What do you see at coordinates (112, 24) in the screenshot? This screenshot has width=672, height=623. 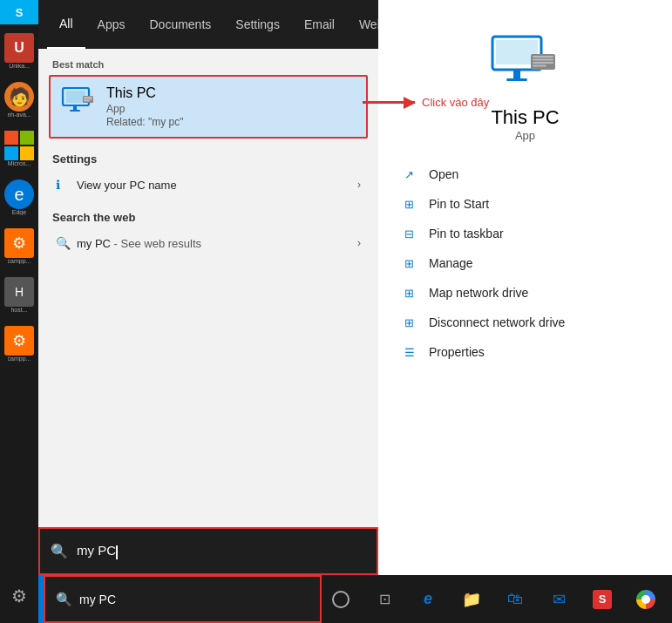 I see `tab-apps: Apps` at bounding box center [112, 24].